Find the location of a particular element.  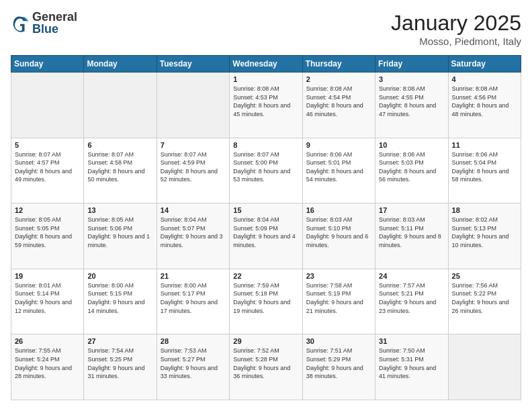

day-number: 29 is located at coordinates (266, 341).